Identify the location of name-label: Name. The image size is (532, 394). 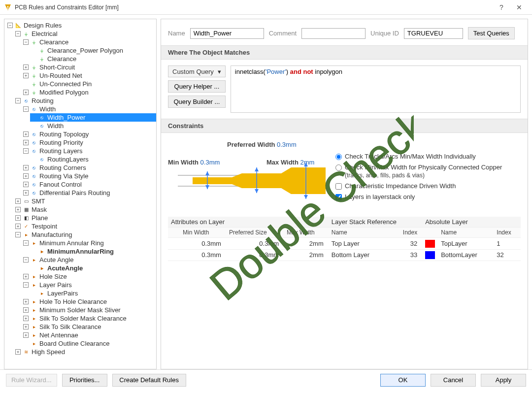
(176, 33).